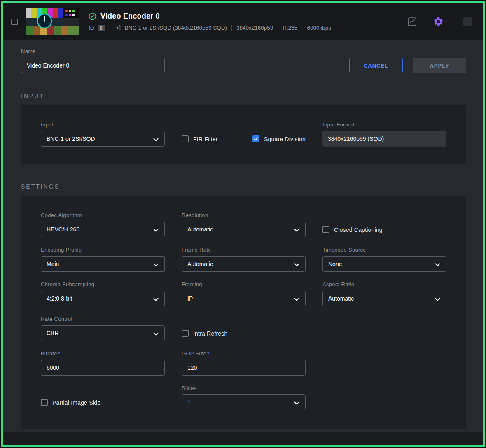 Image resolution: width=486 pixels, height=448 pixels. Describe the element at coordinates (244, 259) in the screenshot. I see `frame-rate-field: Frame Rate Automatic` at that location.